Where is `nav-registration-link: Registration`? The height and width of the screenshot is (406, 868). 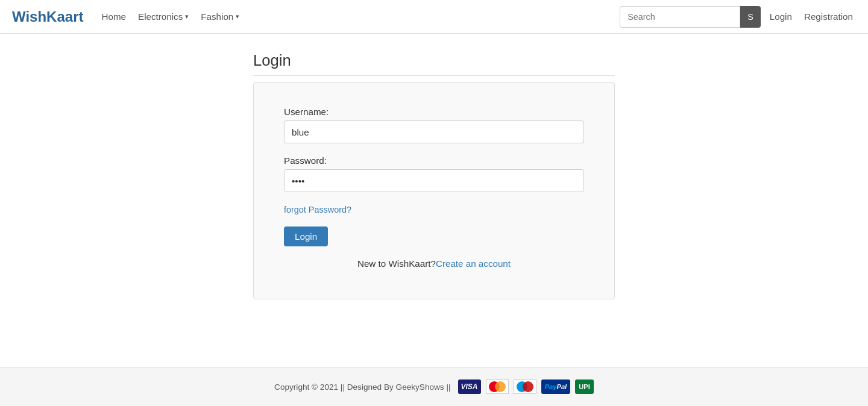 nav-registration-link: Registration is located at coordinates (828, 17).